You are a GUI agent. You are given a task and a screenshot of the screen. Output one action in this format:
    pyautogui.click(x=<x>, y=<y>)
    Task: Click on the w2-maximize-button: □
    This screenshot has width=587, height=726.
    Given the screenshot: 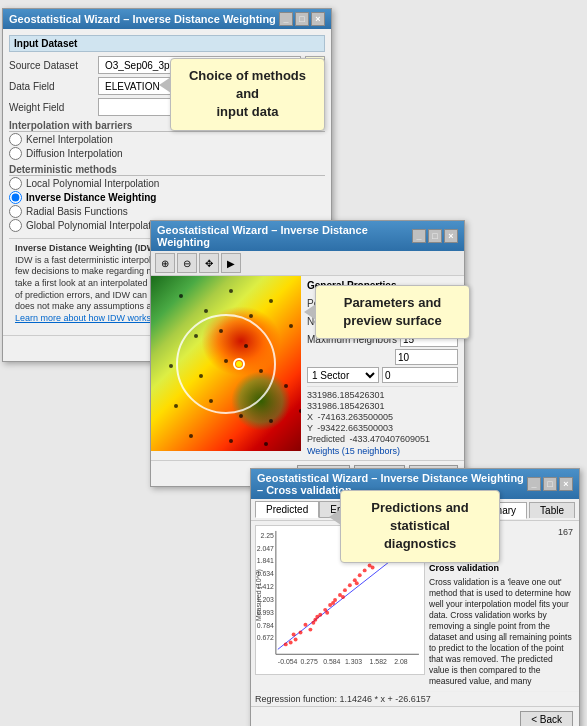 What is the action you would take?
    pyautogui.click(x=435, y=236)
    